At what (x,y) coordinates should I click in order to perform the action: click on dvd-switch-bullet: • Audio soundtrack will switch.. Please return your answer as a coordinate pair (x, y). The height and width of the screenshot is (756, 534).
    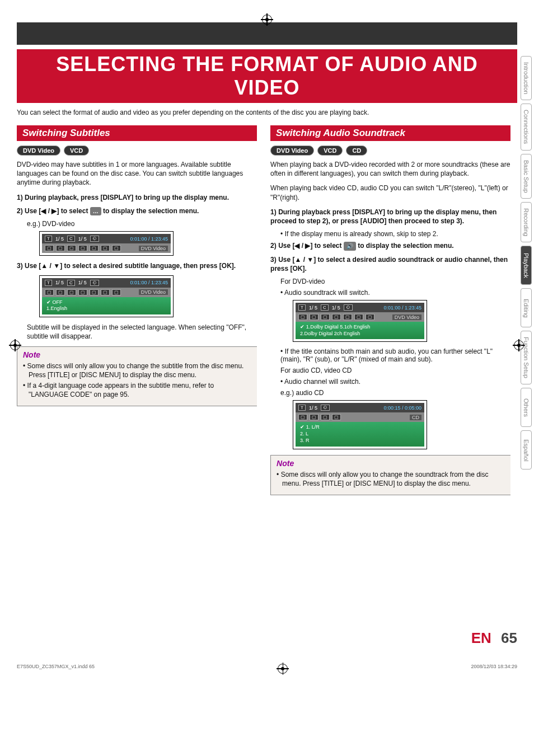
    Looking at the image, I should click on (395, 293).